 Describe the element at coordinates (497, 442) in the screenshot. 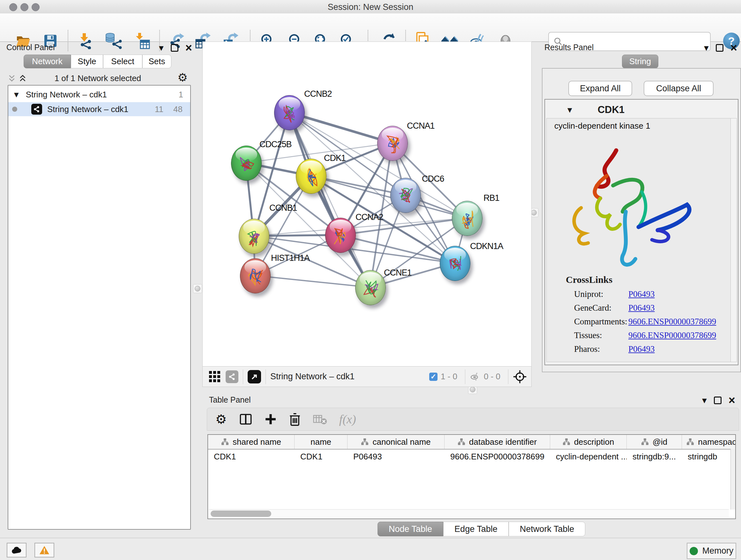

I see `column-header-database-identifier: database identifier` at that location.